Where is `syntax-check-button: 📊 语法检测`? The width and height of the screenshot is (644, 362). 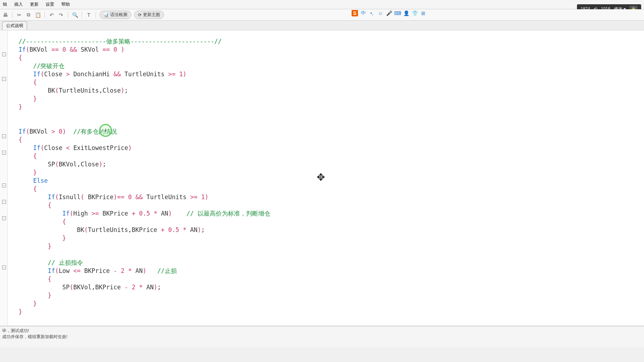 syntax-check-button: 📊 语法检测 is located at coordinates (116, 15).